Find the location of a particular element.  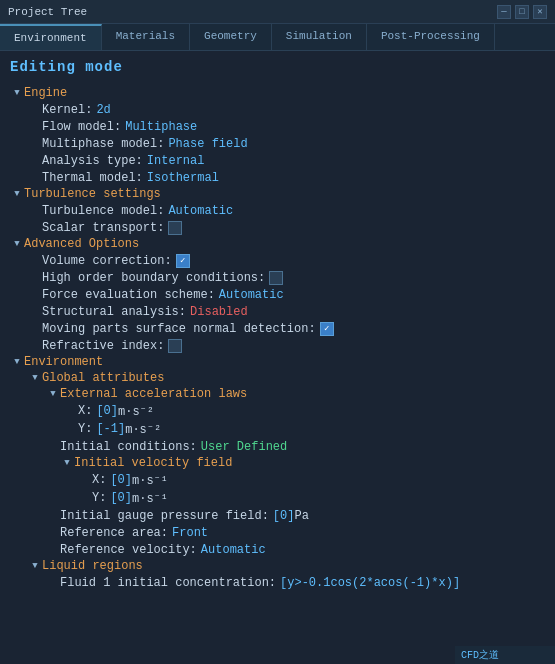

engine-section: Engine Kernel: 2d Flow model: Multiphase… is located at coordinates (278, 136).